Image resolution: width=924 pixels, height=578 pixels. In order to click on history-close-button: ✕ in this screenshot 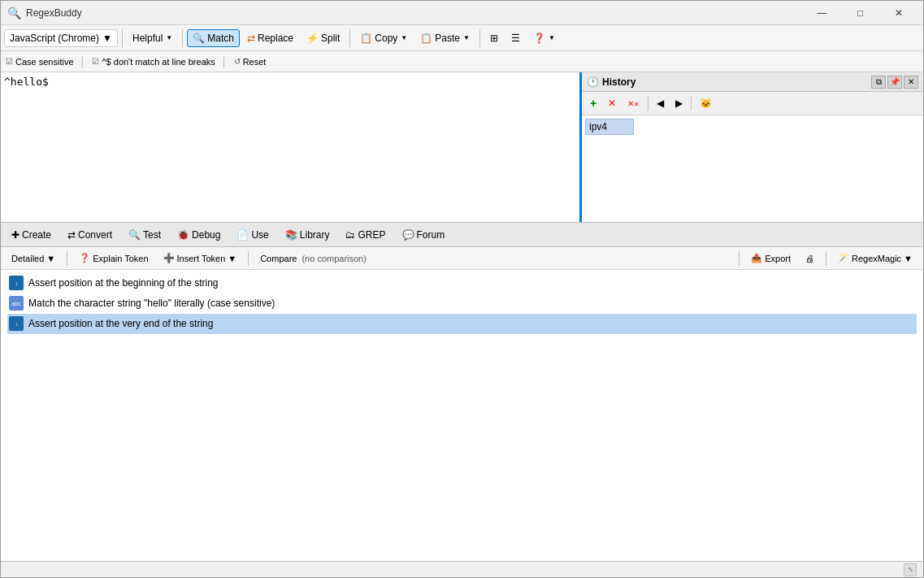, I will do `click(911, 82)`.